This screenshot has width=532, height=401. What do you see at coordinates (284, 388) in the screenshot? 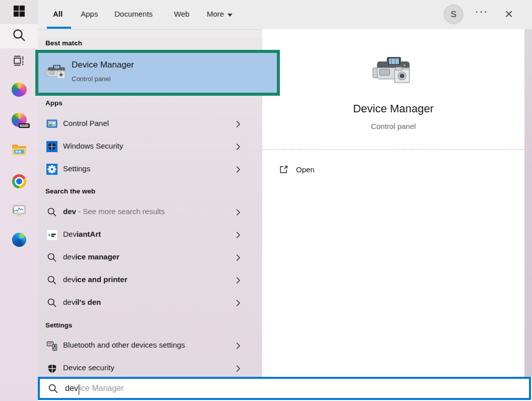
I see `search-input: device Manager` at bounding box center [284, 388].